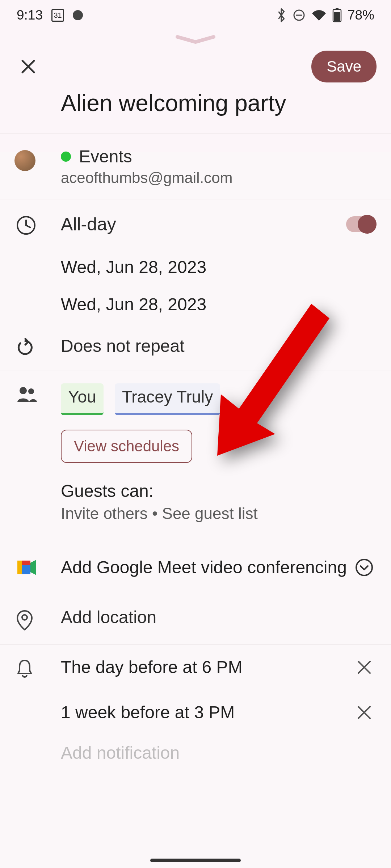  I want to click on pulldown-handle-icon, so click(196, 40).